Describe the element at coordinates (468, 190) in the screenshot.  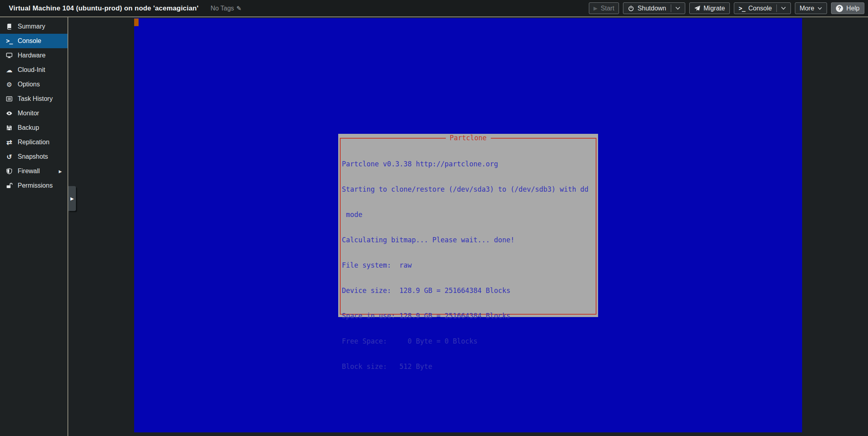
I see `console-text-line: Starting to clone/restore (/dev/sda3) to…` at that location.